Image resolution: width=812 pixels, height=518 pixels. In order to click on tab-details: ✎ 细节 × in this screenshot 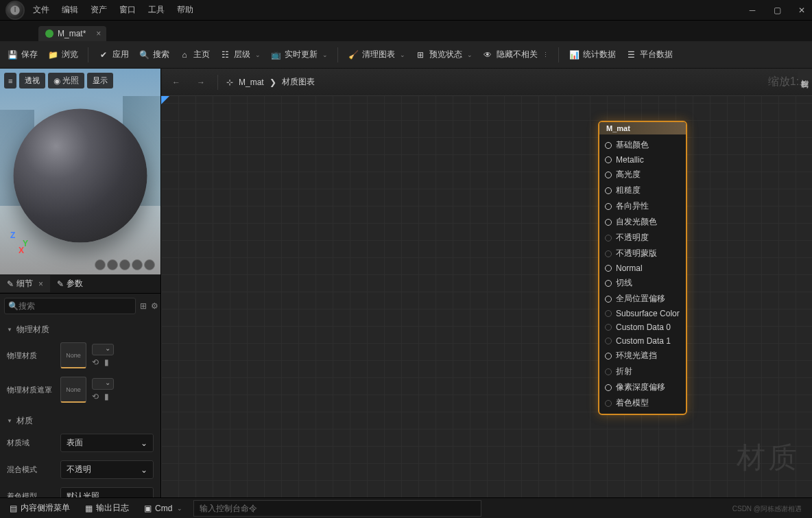, I will do `click(25, 284)`.